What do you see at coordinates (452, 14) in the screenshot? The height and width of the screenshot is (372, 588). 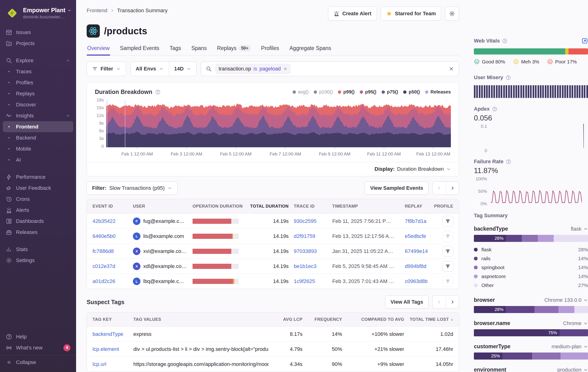 I see `settings-button` at bounding box center [452, 14].